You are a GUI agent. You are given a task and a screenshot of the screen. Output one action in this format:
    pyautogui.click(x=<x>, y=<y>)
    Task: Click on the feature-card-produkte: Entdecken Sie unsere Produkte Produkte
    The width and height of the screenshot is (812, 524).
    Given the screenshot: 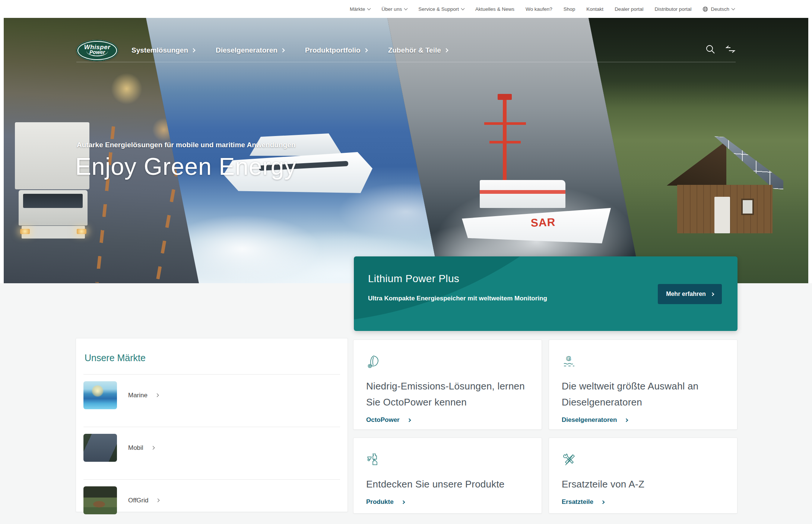 What is the action you would take?
    pyautogui.click(x=448, y=476)
    